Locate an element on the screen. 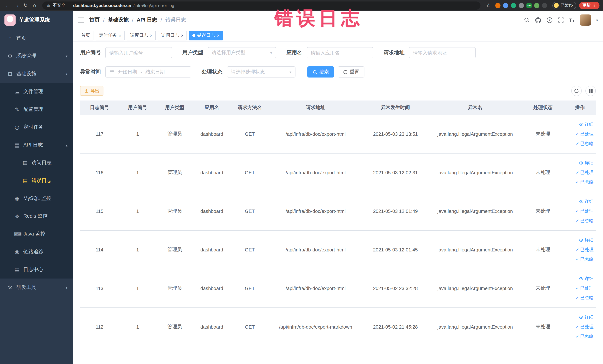  export-button: 导出 is located at coordinates (92, 91).